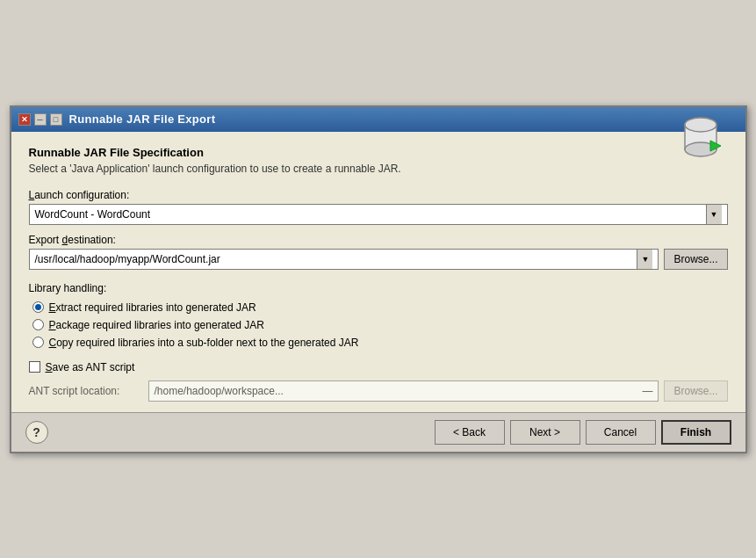 This screenshot has width=756, height=558. What do you see at coordinates (695, 391) in the screenshot?
I see `ant-browse-button: Browse...` at bounding box center [695, 391].